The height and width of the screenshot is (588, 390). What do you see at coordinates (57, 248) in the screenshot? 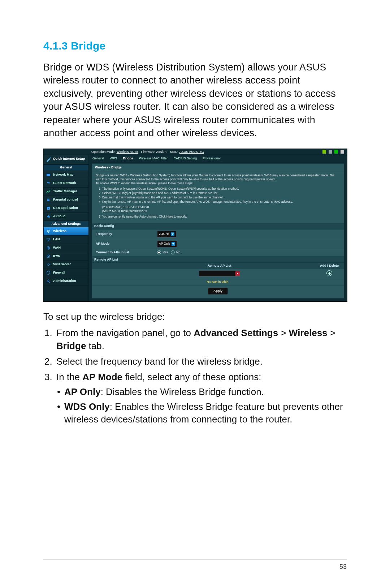
I see `sidebar-item-label: WAN` at bounding box center [57, 248].